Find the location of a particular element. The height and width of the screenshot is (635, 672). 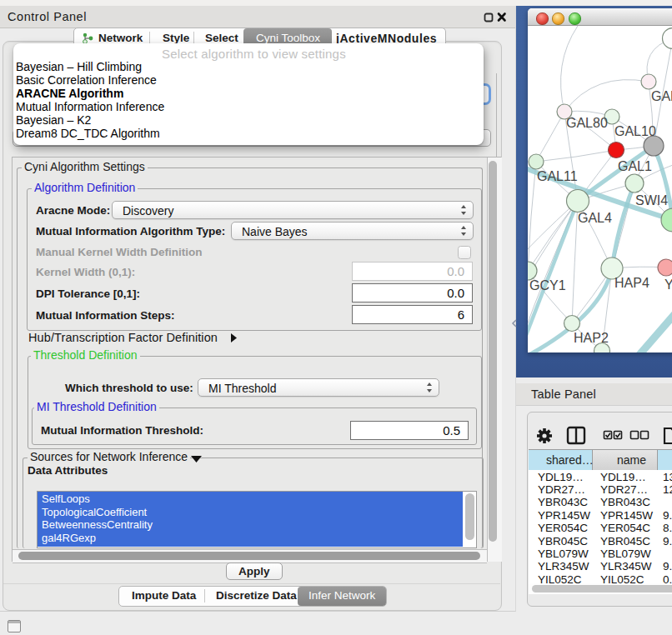

svg-text: GAL10 is located at coordinates (635, 132).